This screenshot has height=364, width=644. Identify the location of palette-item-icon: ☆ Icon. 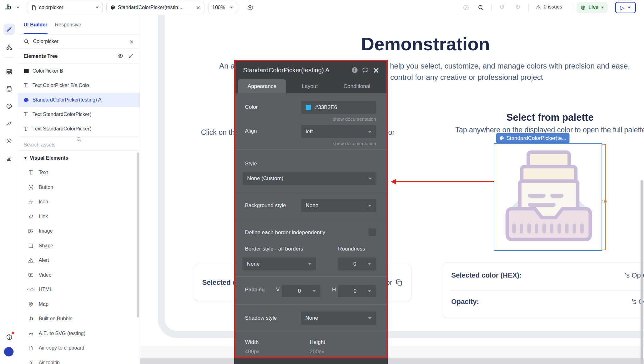
(79, 202).